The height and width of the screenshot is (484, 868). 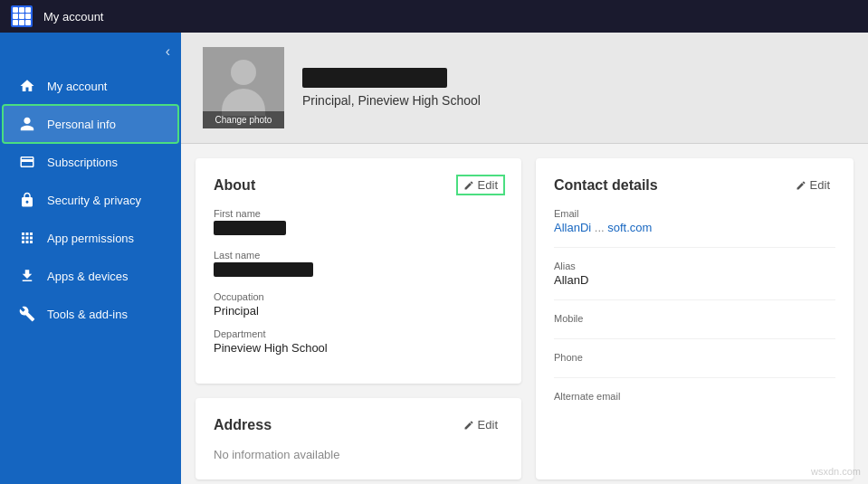 I want to click on email-part2: soft.com, so click(x=630, y=228).